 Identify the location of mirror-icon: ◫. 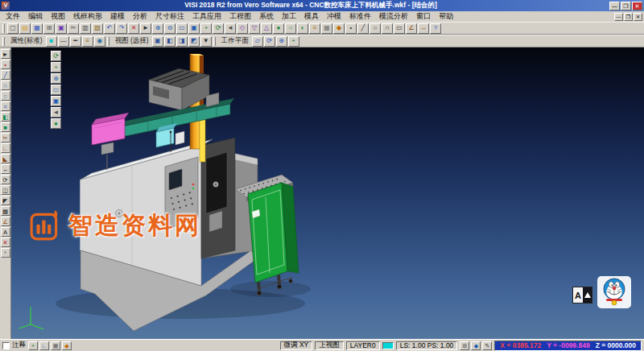
(6, 190).